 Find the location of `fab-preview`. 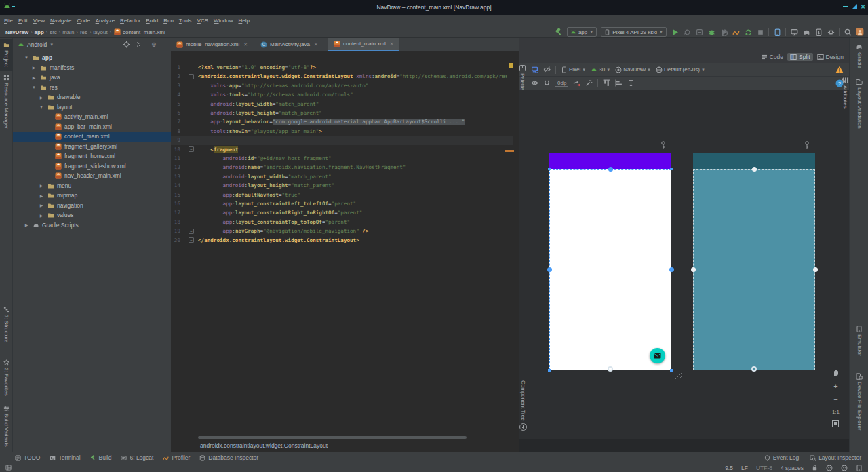

fab-preview is located at coordinates (658, 355).